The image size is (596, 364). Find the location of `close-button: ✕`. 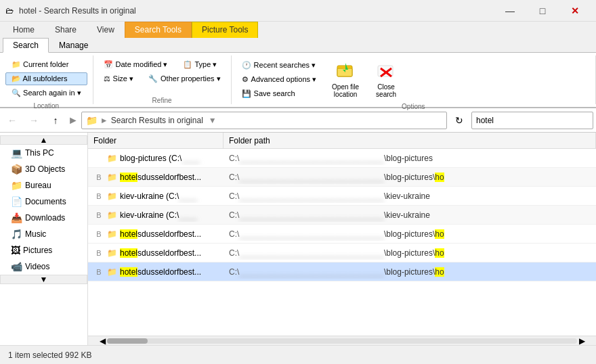

close-button: ✕ is located at coordinates (575, 11).